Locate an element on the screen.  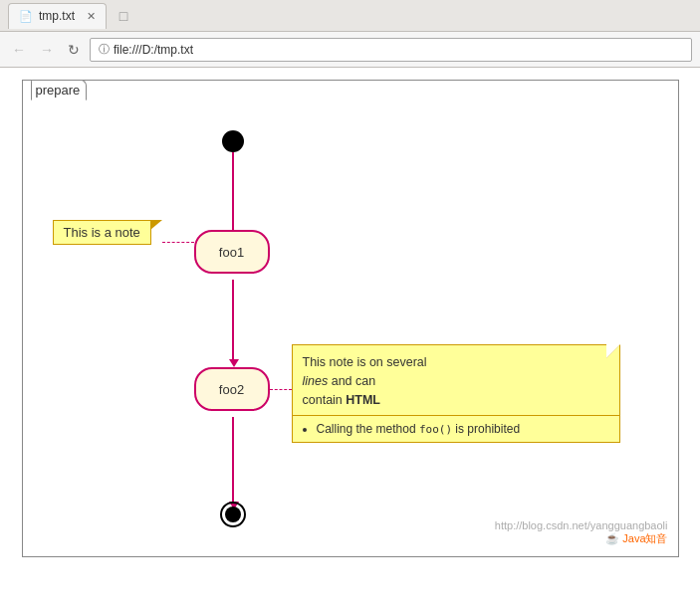
tab-close-button: ✕ is located at coordinates (92, 16).